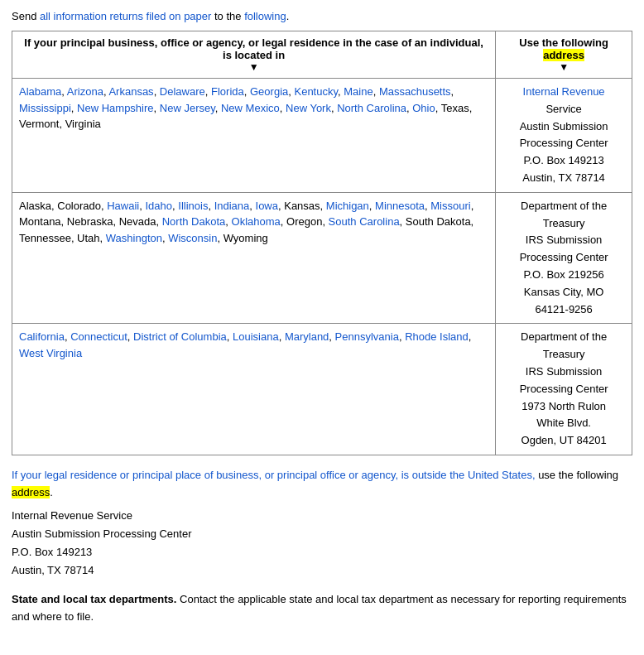 The image size is (644, 655). Describe the element at coordinates (400, 205) in the screenshot. I see `state-minnesota: Minnesota` at that location.